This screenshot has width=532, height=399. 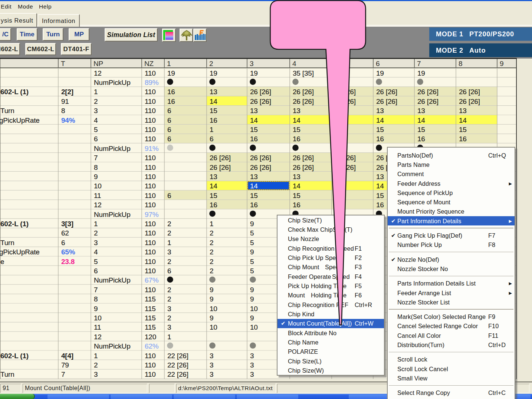 What do you see at coordinates (68, 224) in the screenshot?
I see `svg-text: 3[3]` at bounding box center [68, 224].